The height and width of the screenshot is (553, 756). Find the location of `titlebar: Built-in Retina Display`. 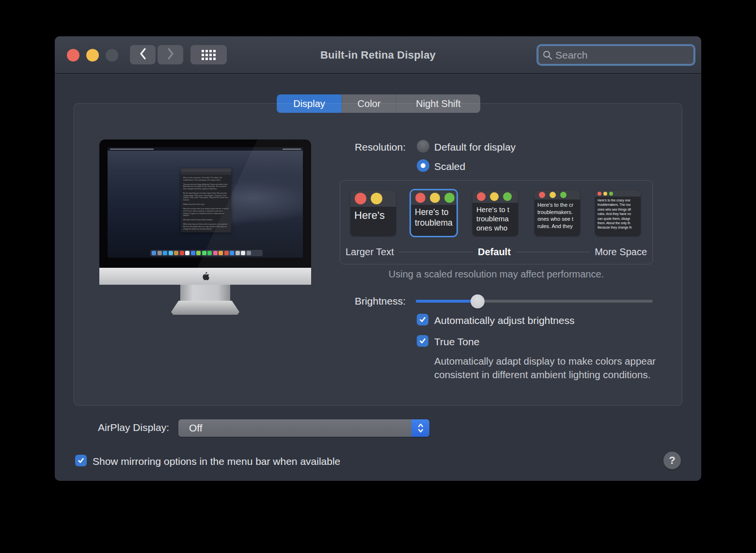

titlebar: Built-in Retina Display is located at coordinates (378, 55).